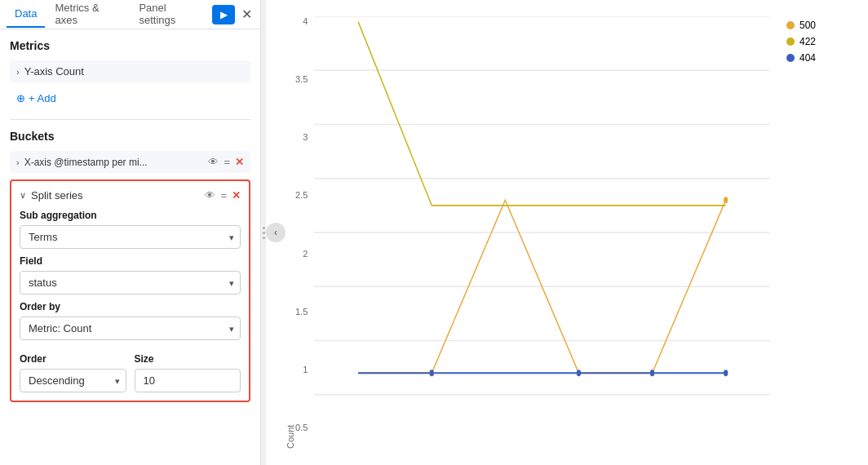  Describe the element at coordinates (114, 162) in the screenshot. I see `xaxis-bucket-label: X-axis @timestamp per mi...` at that location.